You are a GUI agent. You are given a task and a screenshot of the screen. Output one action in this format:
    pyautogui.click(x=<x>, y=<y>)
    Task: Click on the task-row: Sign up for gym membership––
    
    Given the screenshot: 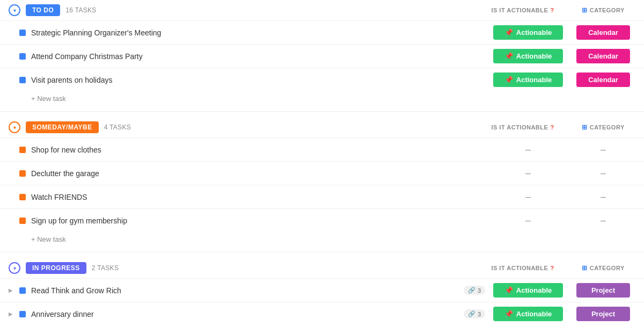 What is the action you would take?
    pyautogui.click(x=322, y=220)
    